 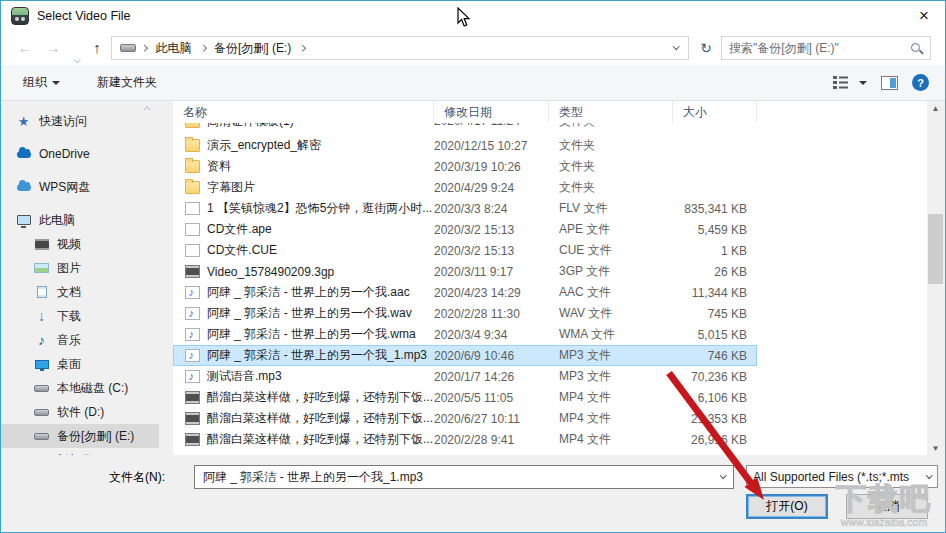 What do you see at coordinates (887, 506) in the screenshot?
I see `cancel-button: 取消` at bounding box center [887, 506].